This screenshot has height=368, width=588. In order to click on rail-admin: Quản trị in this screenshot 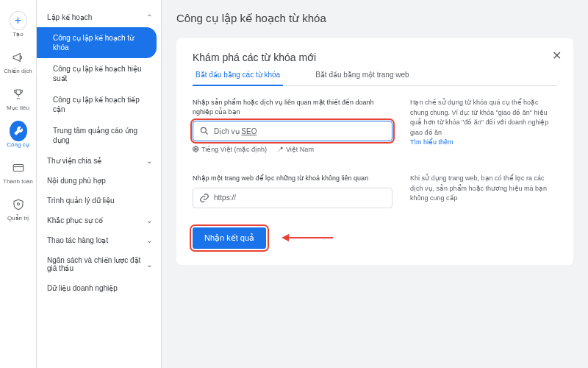, I will do `click(18, 208)`.